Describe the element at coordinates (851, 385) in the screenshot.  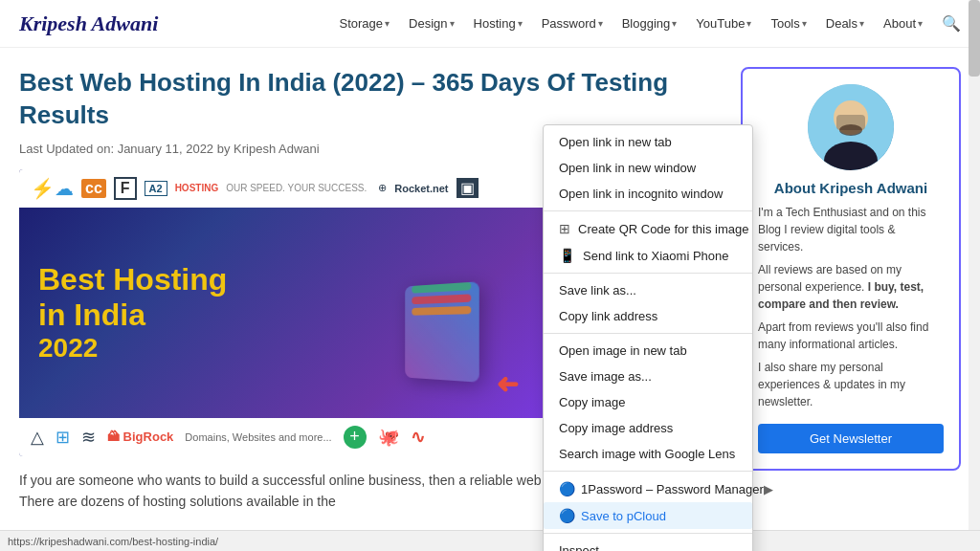
I see `sidebar-desc-5: I also share my personal experiences & u…` at that location.